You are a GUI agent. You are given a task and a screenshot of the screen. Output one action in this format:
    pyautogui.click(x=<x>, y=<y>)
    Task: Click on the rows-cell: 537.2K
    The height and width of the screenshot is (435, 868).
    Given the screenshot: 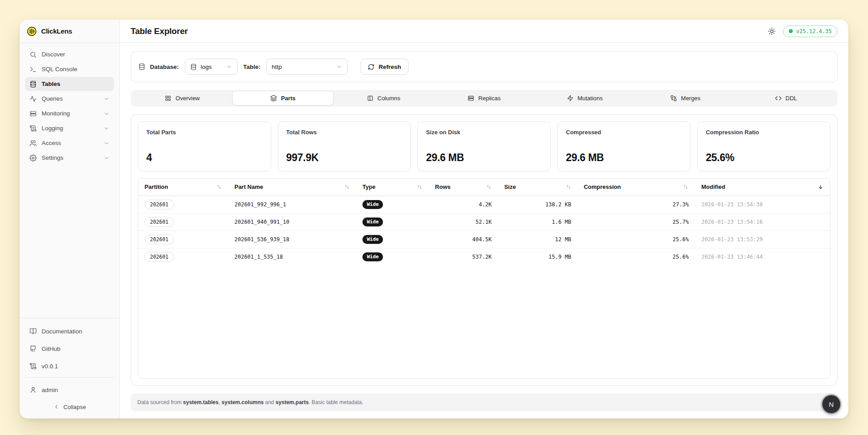 What is the action you would take?
    pyautogui.click(x=464, y=257)
    